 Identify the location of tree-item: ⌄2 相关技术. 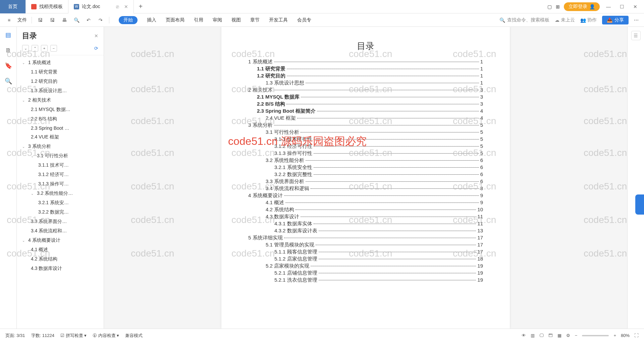
(60, 100).